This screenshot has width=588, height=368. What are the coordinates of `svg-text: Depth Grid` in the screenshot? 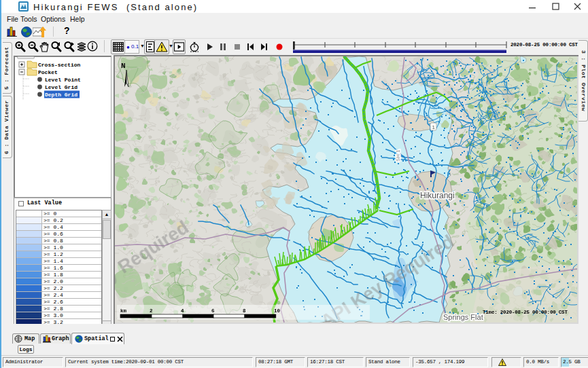 It's located at (61, 95).